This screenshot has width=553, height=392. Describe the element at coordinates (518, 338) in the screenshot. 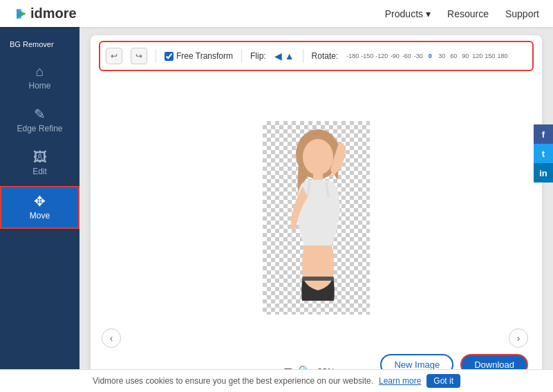

I see `next-icon: ›` at that location.